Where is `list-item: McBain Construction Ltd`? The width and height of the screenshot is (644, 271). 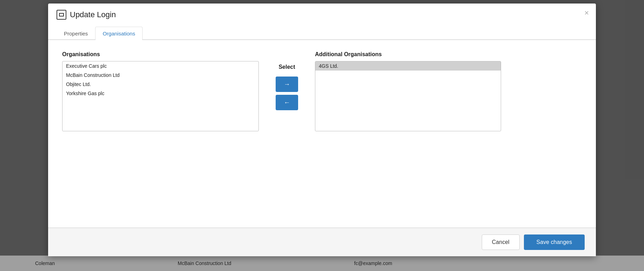
list-item: McBain Construction Ltd is located at coordinates (160, 75).